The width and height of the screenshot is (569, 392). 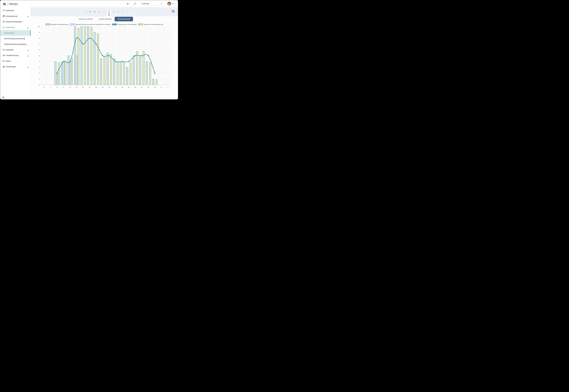 I want to click on date-4: 4, so click(x=119, y=12).